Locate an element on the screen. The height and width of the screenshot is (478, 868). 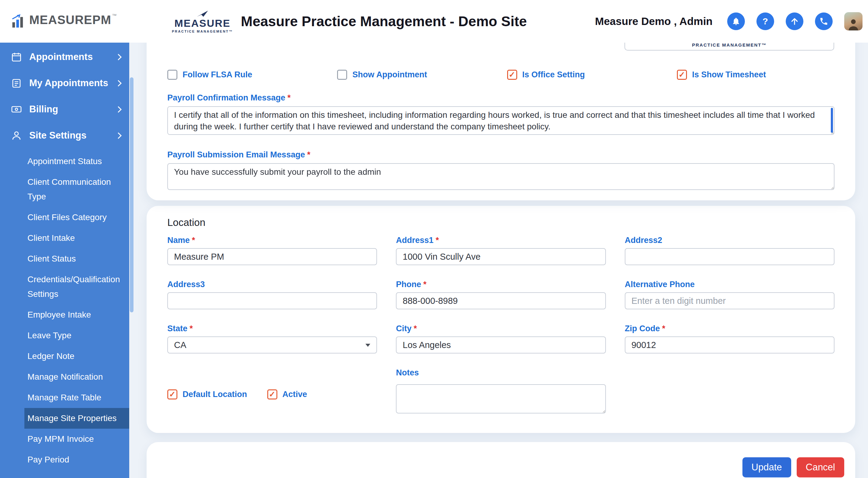
sidebar-item-label: Site Settings is located at coordinates (73, 135).